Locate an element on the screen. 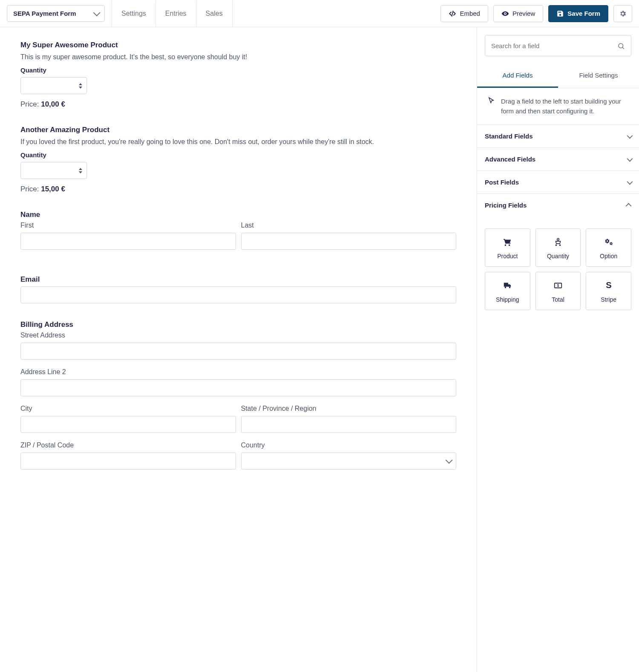 This screenshot has width=639, height=672. eye-icon is located at coordinates (505, 14).